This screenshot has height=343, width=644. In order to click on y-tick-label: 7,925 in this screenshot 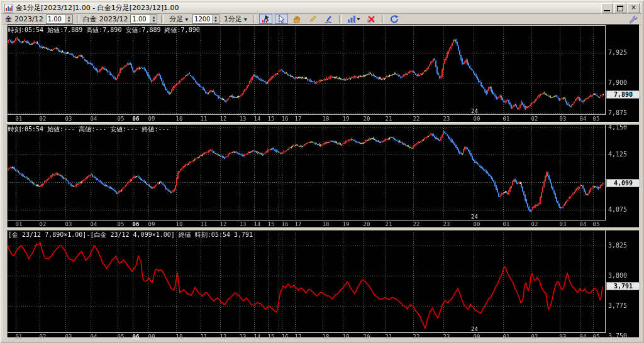, I will do `click(624, 53)`.